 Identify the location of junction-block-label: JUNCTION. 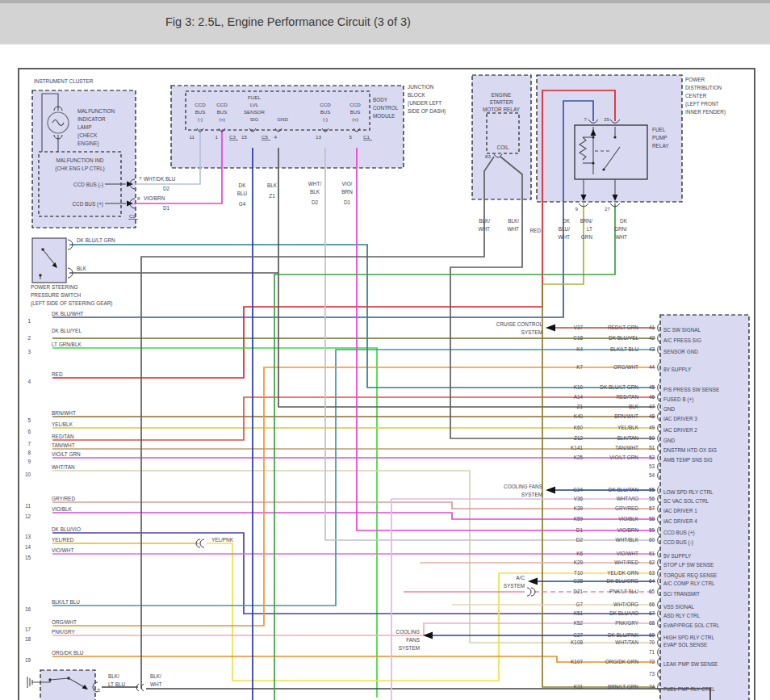
(421, 87).